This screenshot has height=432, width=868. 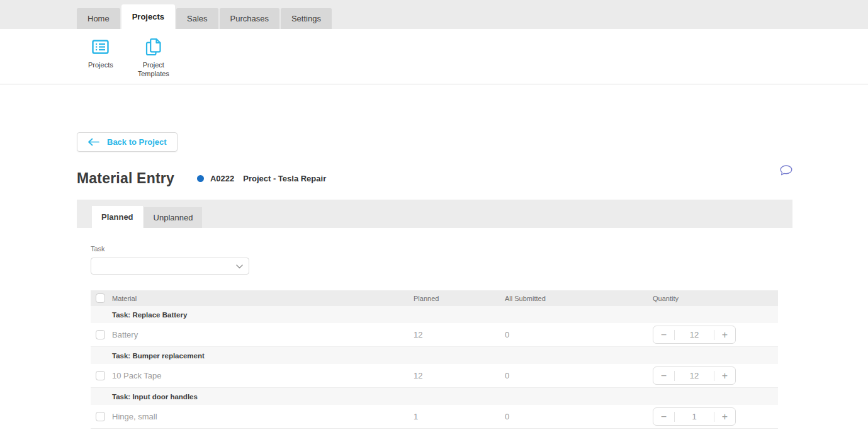 What do you see at coordinates (174, 218) in the screenshot?
I see `tab-unplanned: Unplanned` at bounding box center [174, 218].